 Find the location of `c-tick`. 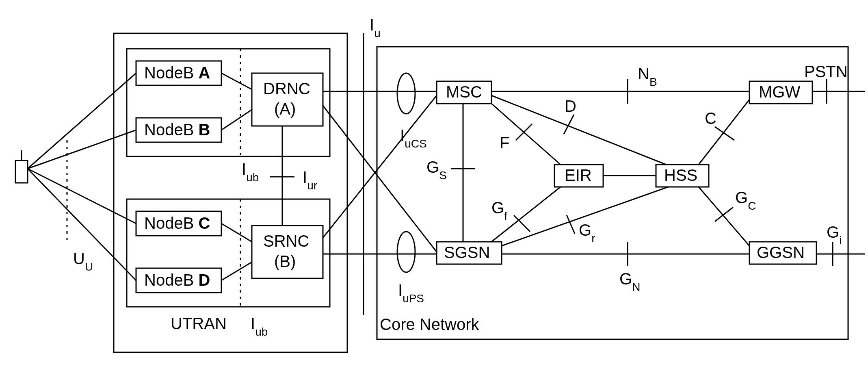

c-tick is located at coordinates (725, 133).